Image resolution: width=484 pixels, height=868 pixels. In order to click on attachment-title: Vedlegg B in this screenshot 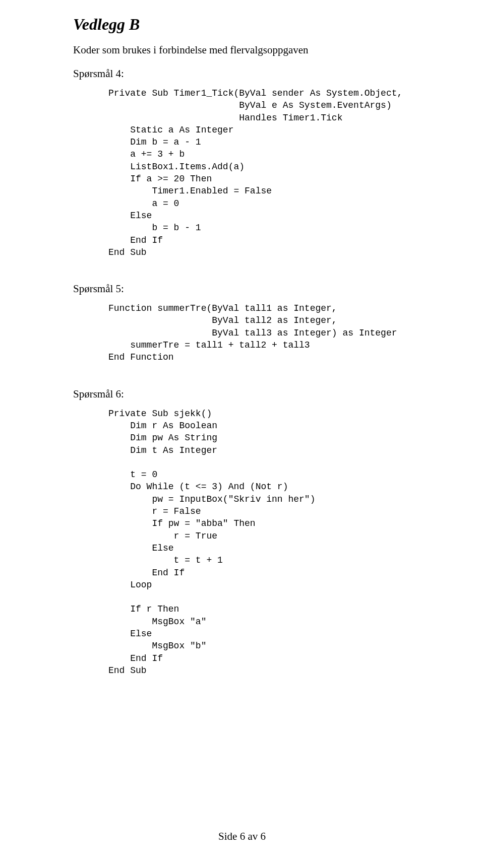, I will do `click(256, 24)`.